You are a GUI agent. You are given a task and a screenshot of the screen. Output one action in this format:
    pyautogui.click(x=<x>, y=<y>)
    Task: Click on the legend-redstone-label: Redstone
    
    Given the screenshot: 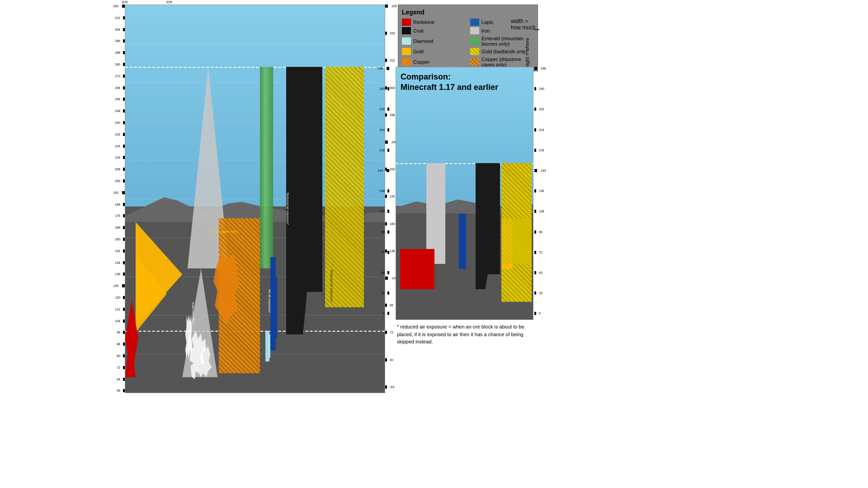 What is the action you would take?
    pyautogui.click(x=424, y=22)
    